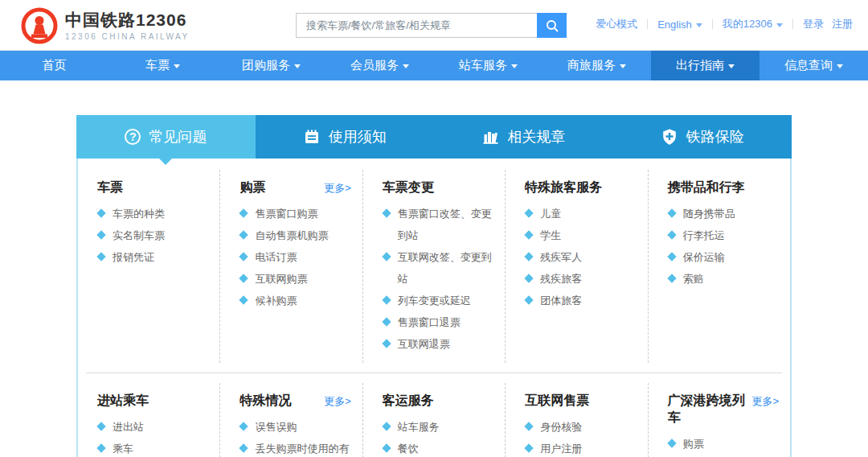 The image size is (868, 457). Describe the element at coordinates (702, 137) in the screenshot. I see `tab-railway-insurance: 铁路保险` at that location.